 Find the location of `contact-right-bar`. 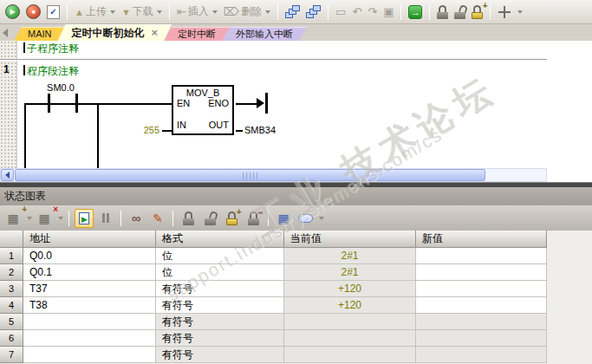

contact-right-bar is located at coordinates (76, 103).